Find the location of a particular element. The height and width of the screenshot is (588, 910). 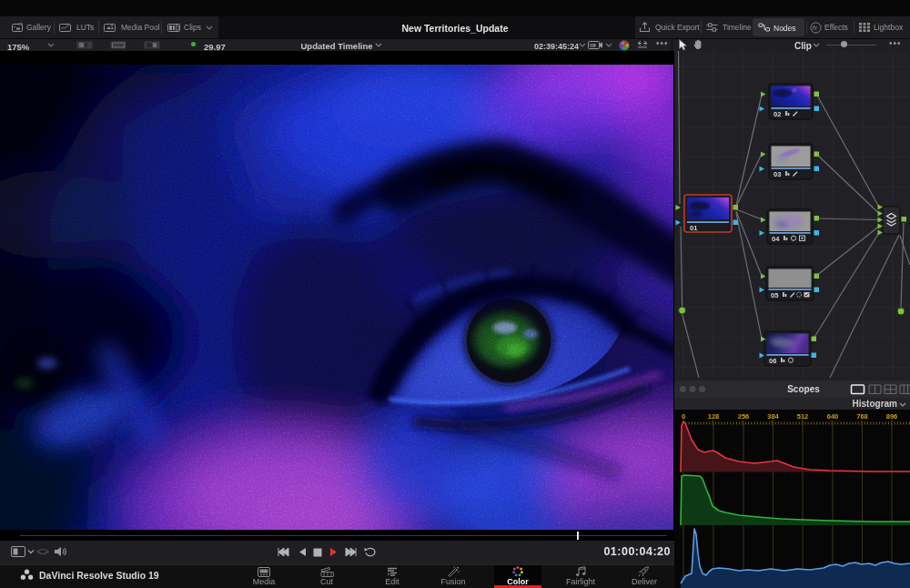

svg-text: HD is located at coordinates (593, 46).